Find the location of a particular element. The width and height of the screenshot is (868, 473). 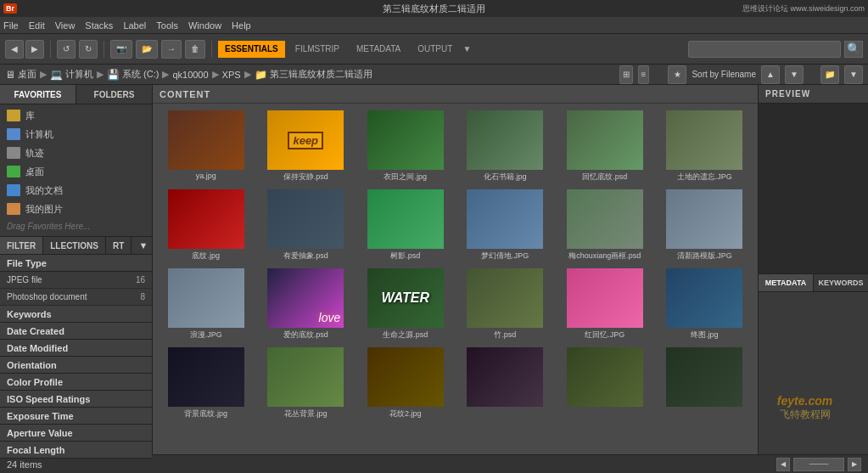

search-submit-button: 🔍 is located at coordinates (854, 49).